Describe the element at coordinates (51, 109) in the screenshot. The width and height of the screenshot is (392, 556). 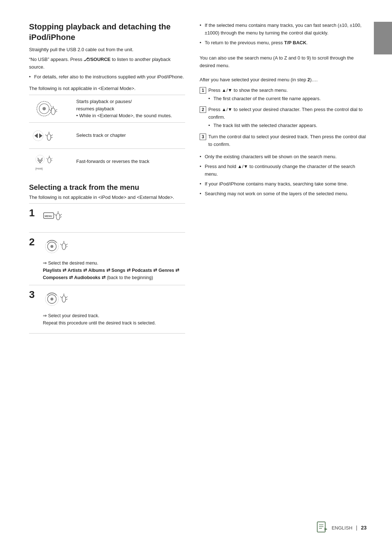
I see `play-knob-svg` at that location.